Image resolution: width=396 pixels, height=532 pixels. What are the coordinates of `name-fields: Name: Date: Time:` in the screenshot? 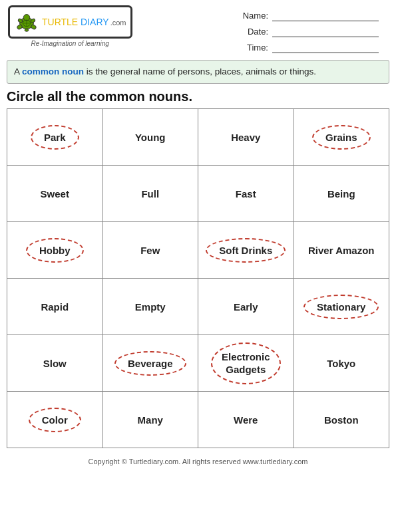 It's located at (315, 29).